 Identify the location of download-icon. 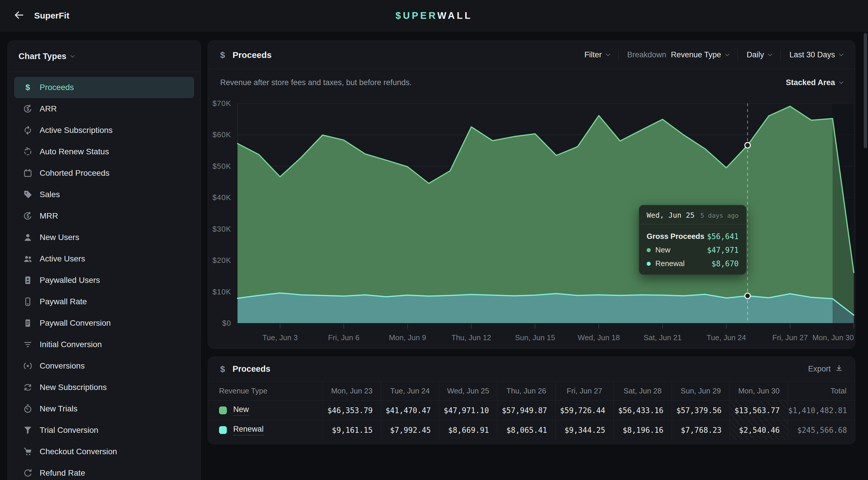
(839, 369).